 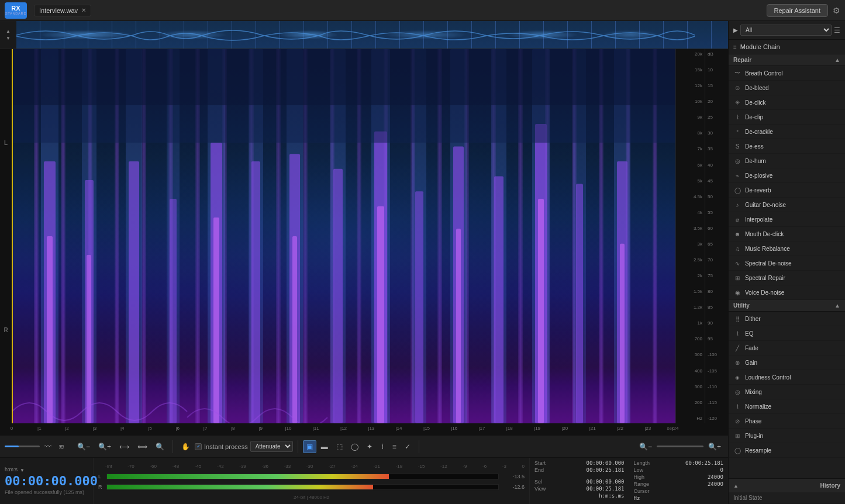 What do you see at coordinates (394, 447) in the screenshot?
I see `list-view-button: ≡` at bounding box center [394, 447].